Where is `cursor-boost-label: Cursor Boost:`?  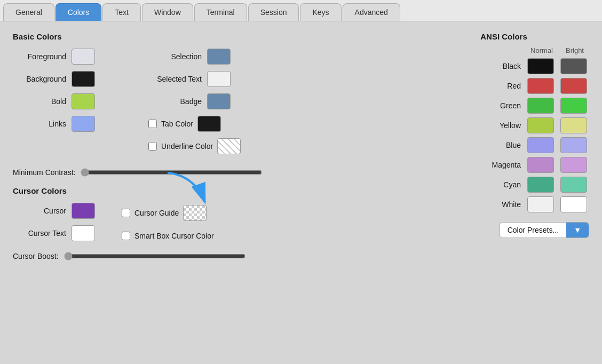
cursor-boost-label: Cursor Boost: is located at coordinates (36, 256).